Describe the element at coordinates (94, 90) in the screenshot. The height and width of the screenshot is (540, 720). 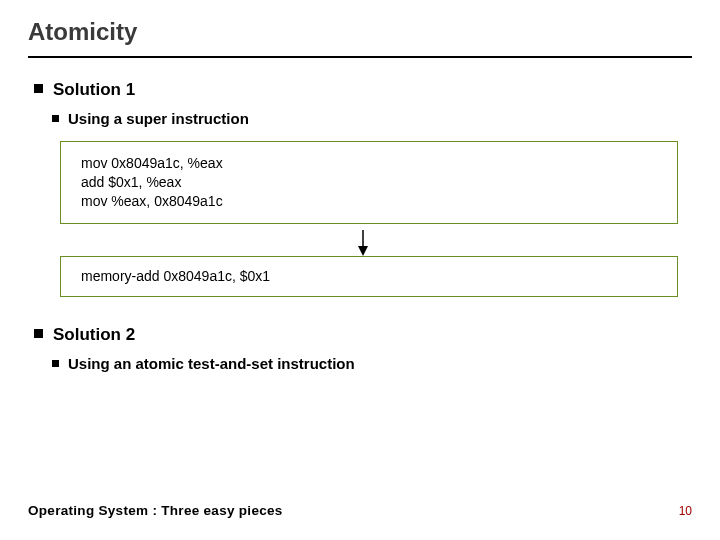
I see `solution-1-heading: Solution 1` at that location.